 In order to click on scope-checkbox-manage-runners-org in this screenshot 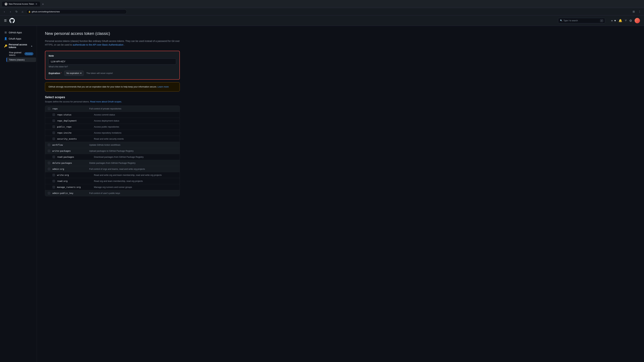, I will do `click(54, 187)`.